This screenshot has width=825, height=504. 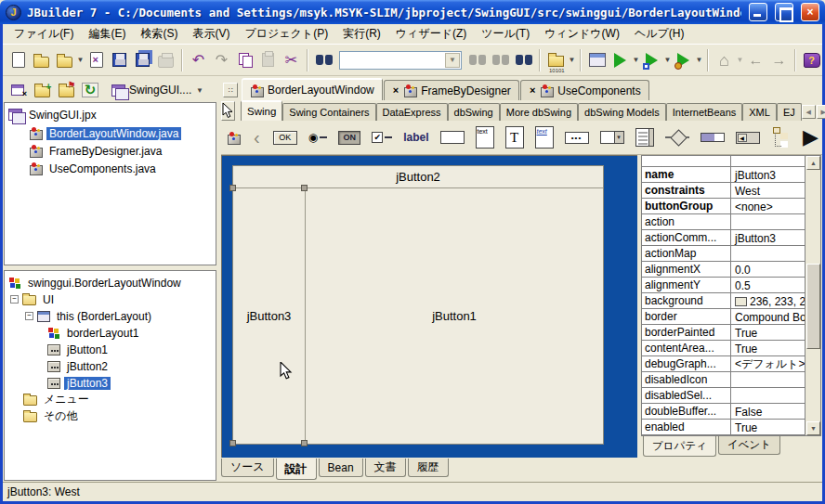 I want to click on debug-button, so click(x=652, y=59).